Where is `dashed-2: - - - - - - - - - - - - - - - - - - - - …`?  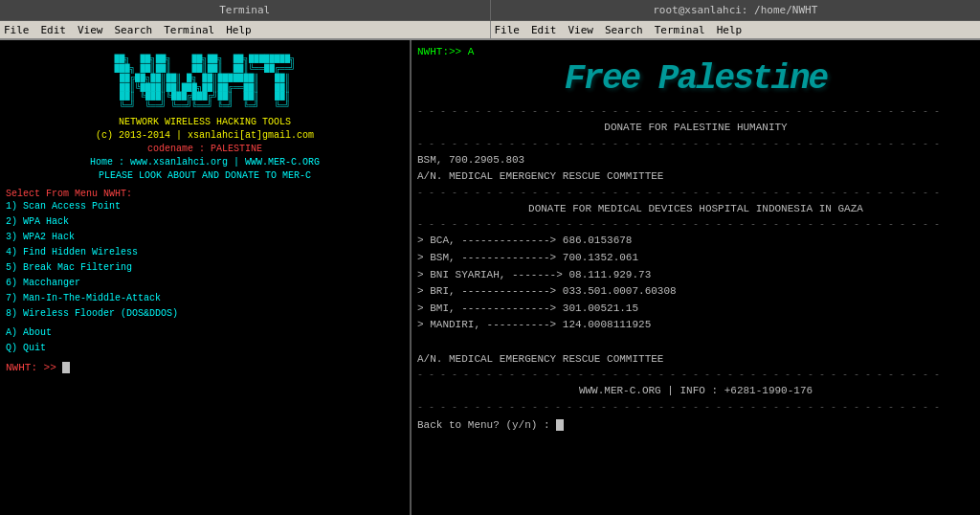
dashed-2: - - - - - - - - - - - - - - - - - - - - … is located at coordinates (696, 145).